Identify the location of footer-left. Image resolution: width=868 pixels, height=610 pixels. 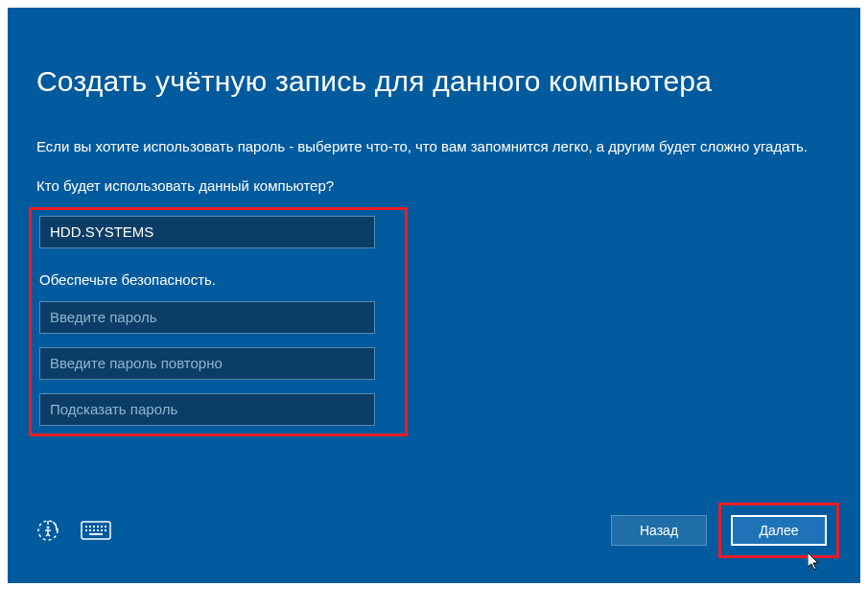
(74, 530).